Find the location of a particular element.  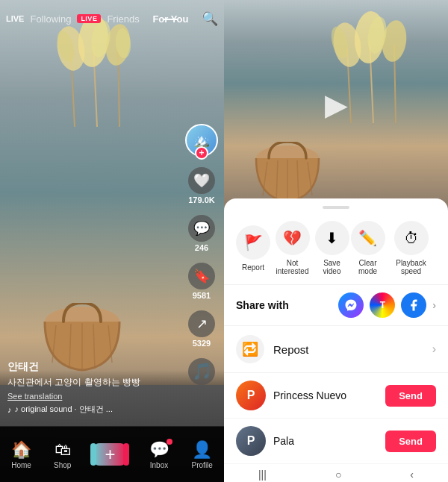

search-icon: 🔍 is located at coordinates (210, 19).